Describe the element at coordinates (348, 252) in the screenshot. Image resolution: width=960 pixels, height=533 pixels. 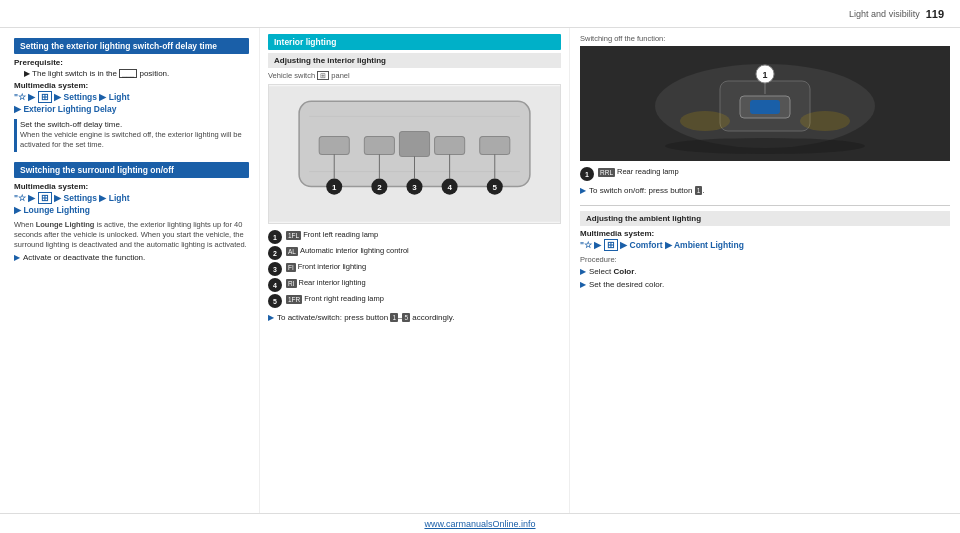
I see `legend-text-2: AL Automatic interior lighting control` at that location.